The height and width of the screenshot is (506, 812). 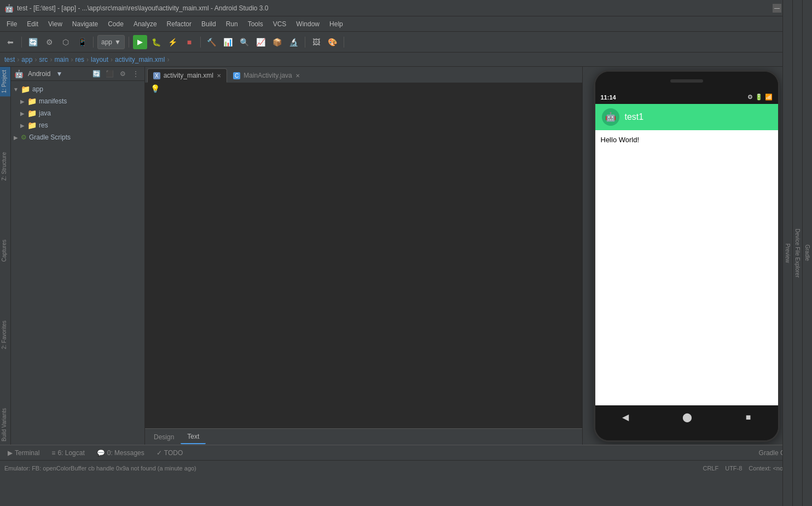 What do you see at coordinates (66, 42) in the screenshot?
I see `sdk-manager-button: ⬡` at bounding box center [66, 42].